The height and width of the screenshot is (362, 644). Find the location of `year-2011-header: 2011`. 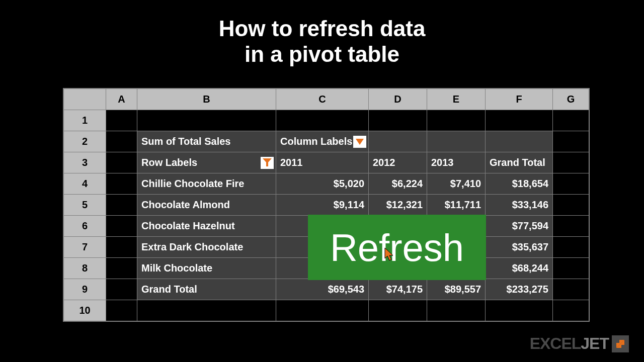

year-2011-header: 2011 is located at coordinates (323, 163).